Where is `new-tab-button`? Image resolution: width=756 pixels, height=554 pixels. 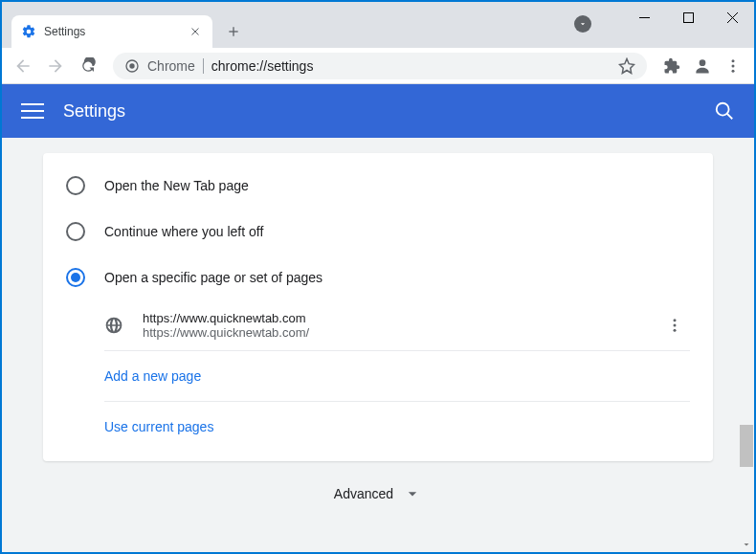
new-tab-button is located at coordinates (233, 32).